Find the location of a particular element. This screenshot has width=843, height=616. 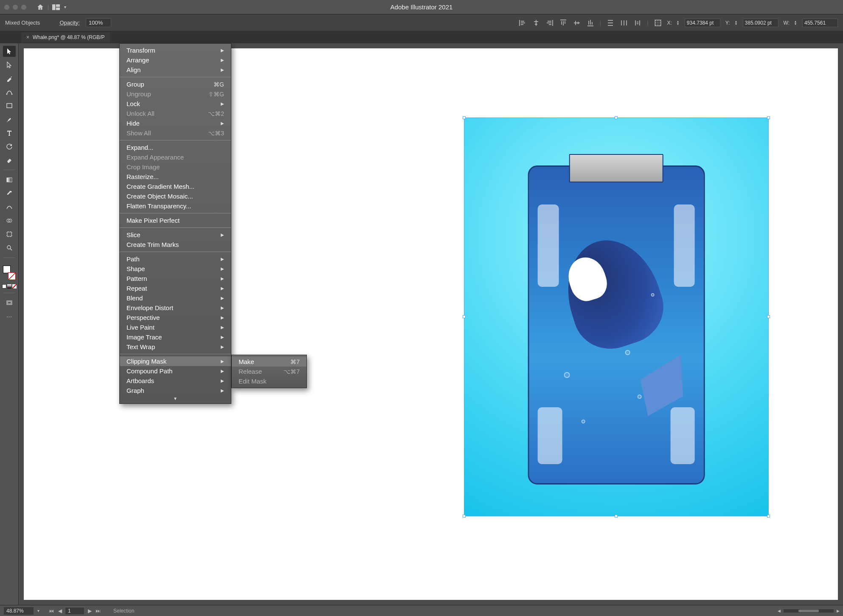

distribute-spacing-icon is located at coordinates (638, 23).